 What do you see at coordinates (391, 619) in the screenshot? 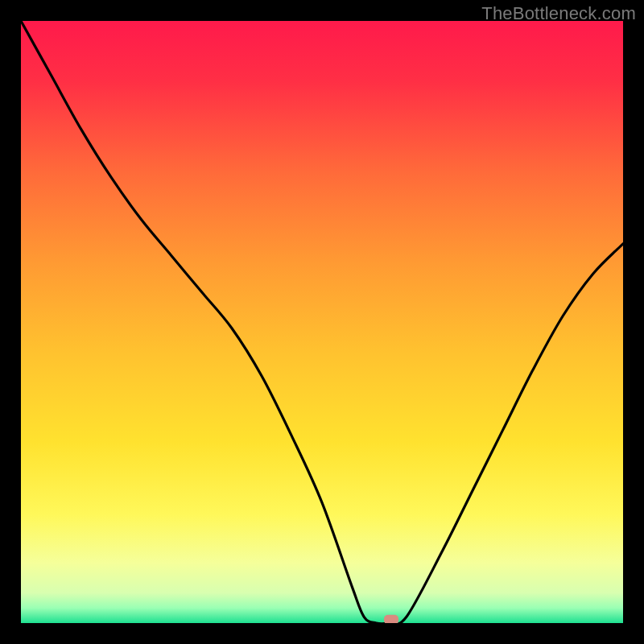
I see `optimal-marker` at bounding box center [391, 619].